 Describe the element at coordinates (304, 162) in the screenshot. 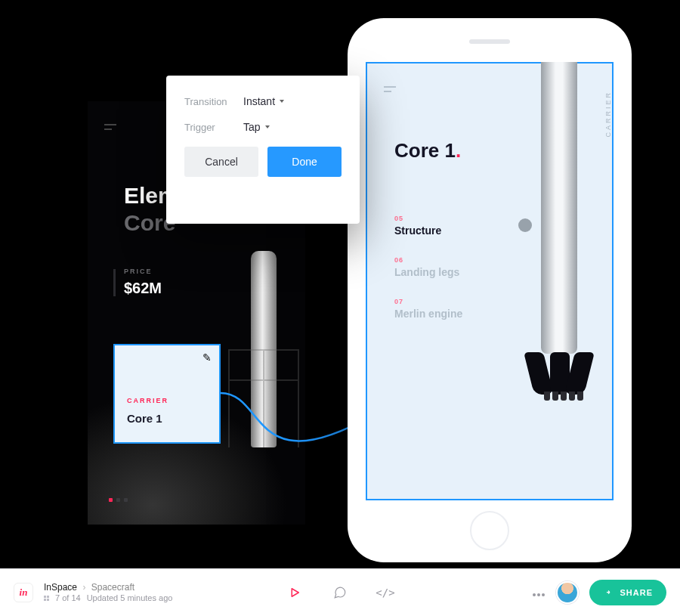

I see `done-button: Done` at that location.